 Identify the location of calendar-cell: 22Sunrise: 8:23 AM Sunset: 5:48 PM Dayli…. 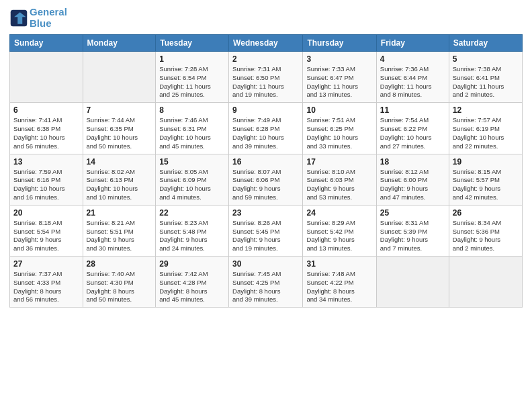
(192, 230).